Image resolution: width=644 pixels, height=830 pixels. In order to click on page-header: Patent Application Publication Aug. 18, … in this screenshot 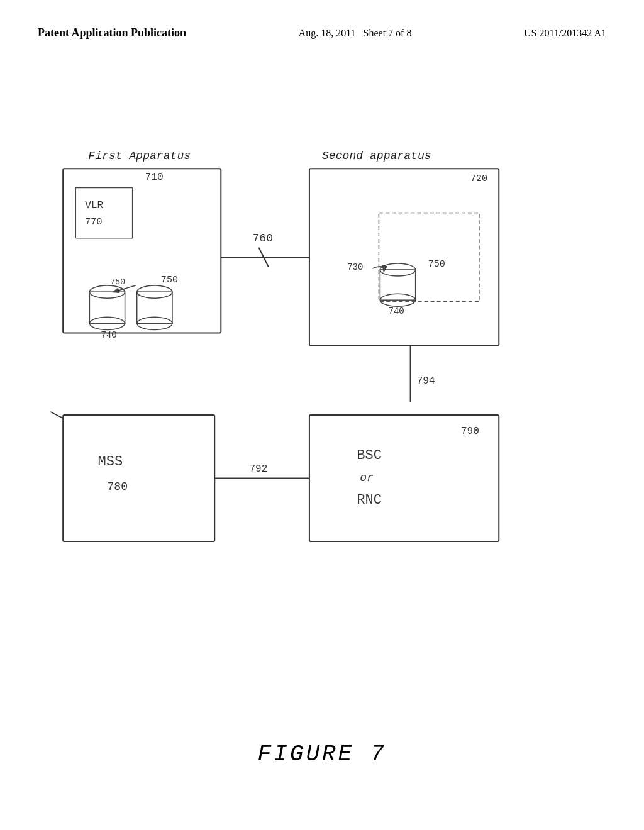, I will do `click(322, 21)`.